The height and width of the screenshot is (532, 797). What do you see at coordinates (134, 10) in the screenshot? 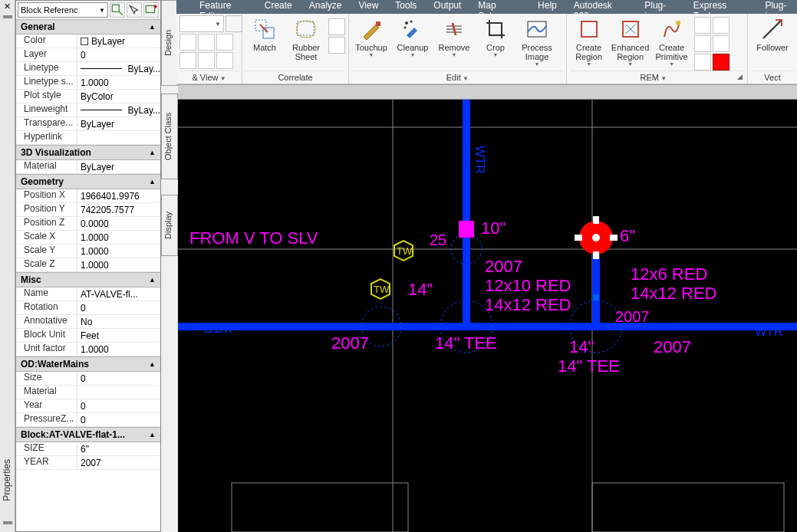
I see `select-objects-button` at bounding box center [134, 10].